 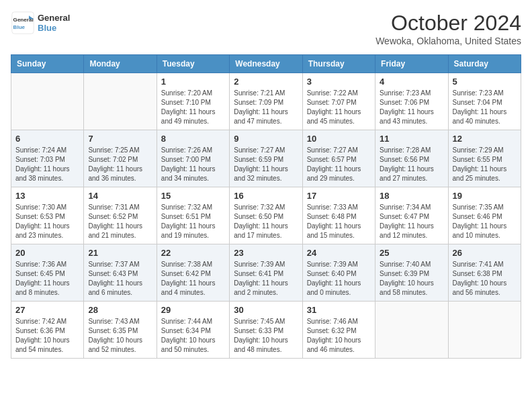 What do you see at coordinates (193, 253) in the screenshot?
I see `day-number: 22` at bounding box center [193, 253].